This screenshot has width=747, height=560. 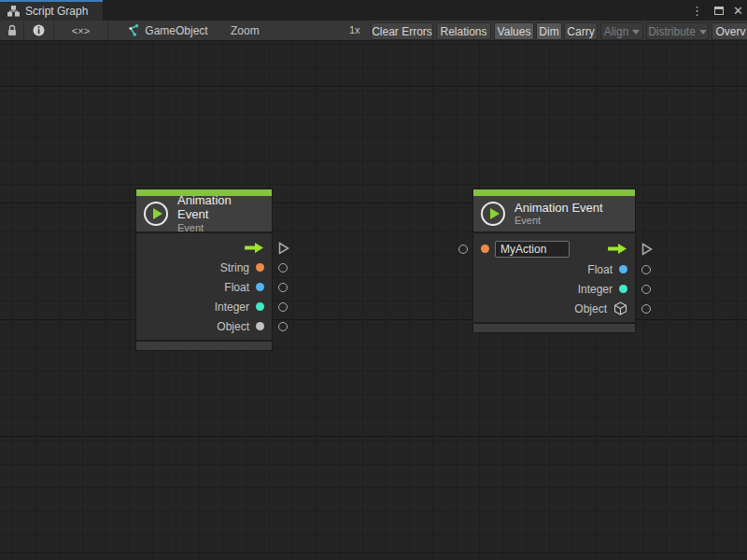 What do you see at coordinates (80, 31) in the screenshot?
I see `code-icon: <×>` at bounding box center [80, 31].